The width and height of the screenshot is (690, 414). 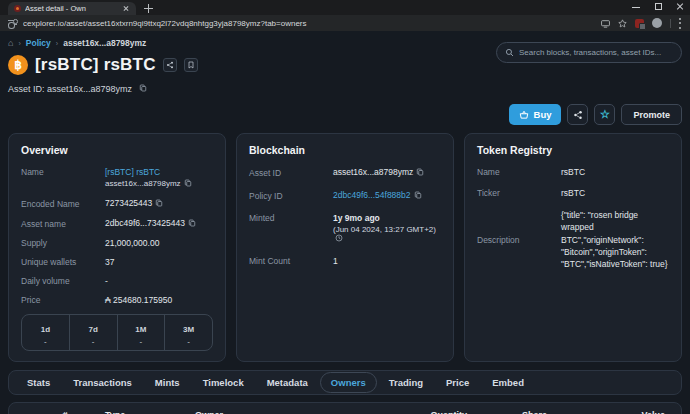 What do you see at coordinates (288, 382) in the screenshot?
I see `tab-metadata: Metadata` at bounding box center [288, 382].